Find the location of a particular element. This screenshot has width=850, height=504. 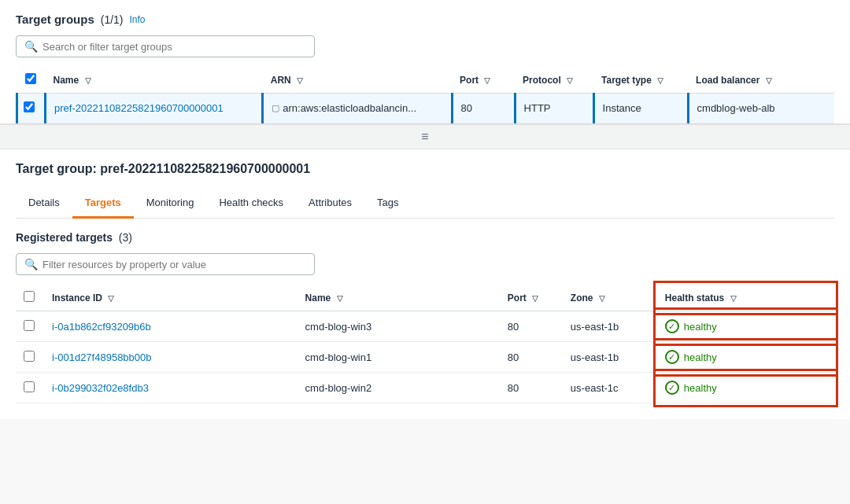

row-checkbox is located at coordinates (29, 107).